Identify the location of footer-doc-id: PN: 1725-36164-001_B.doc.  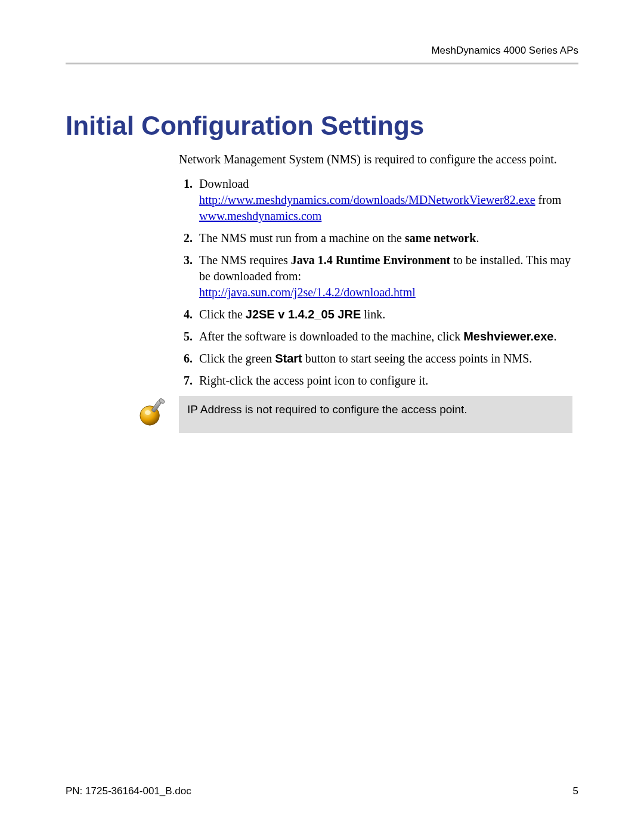
(129, 791).